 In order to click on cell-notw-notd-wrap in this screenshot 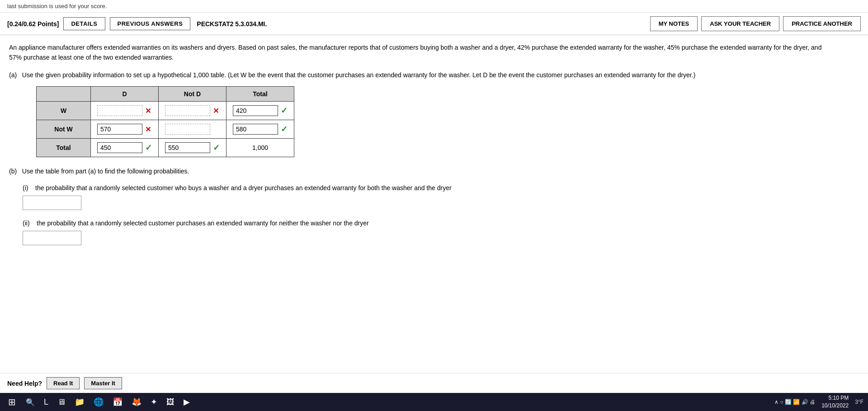, I will do `click(193, 129)`.